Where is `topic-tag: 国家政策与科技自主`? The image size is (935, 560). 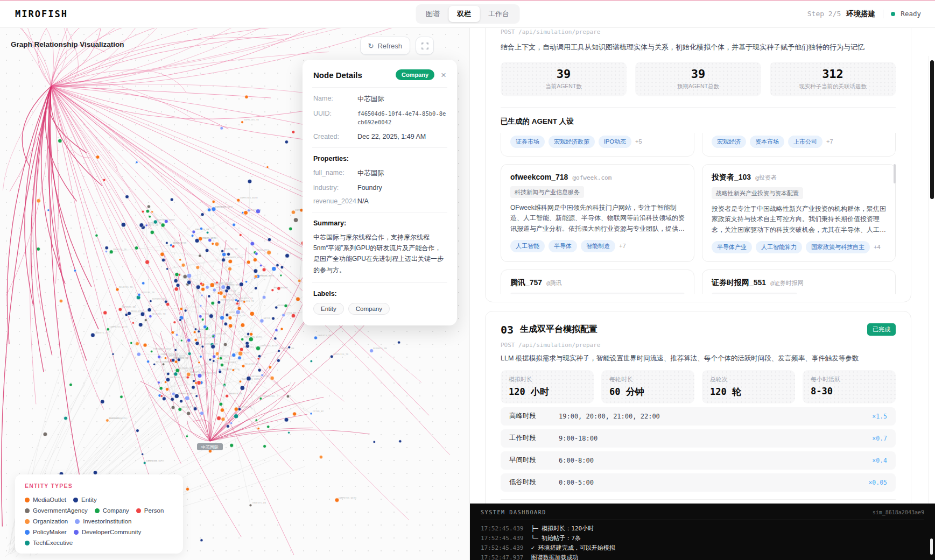 topic-tag: 国家政策与科技自主 is located at coordinates (838, 247).